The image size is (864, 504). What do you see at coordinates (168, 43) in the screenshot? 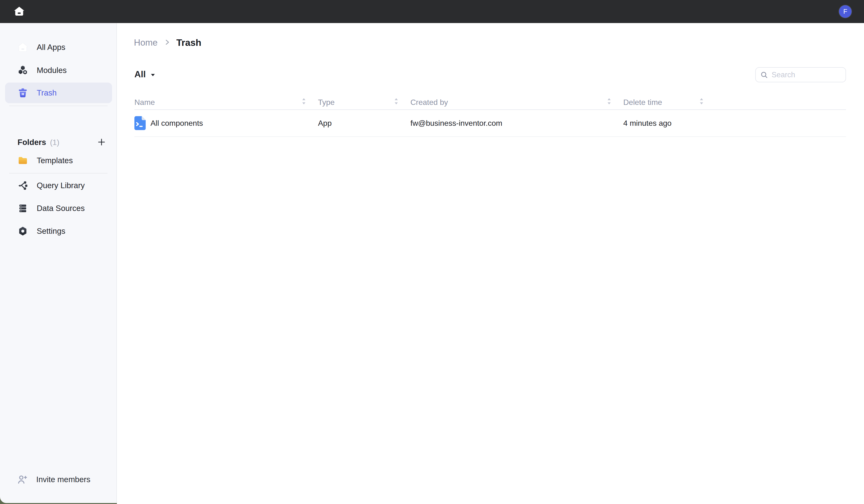
I see `breadcrumb: Home Trash` at bounding box center [168, 43].